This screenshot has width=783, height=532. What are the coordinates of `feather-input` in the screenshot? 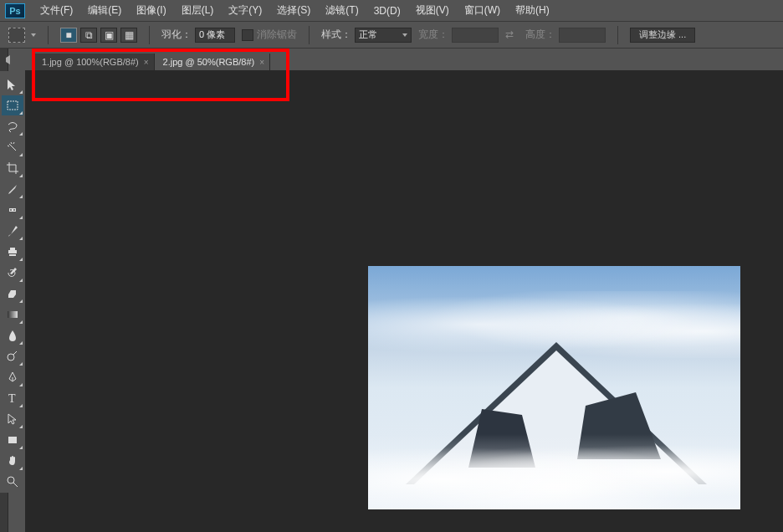 It's located at (215, 35).